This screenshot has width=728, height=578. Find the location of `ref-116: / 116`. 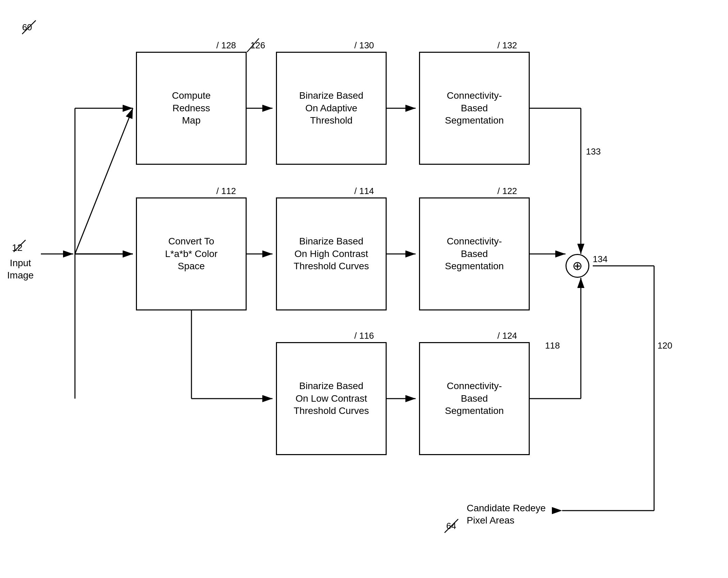

ref-116: / 116 is located at coordinates (364, 336).